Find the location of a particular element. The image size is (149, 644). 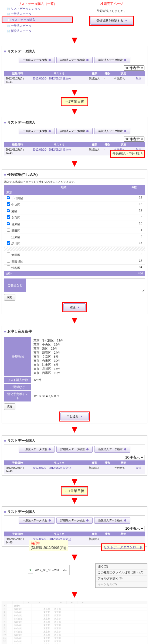

region-row: 千代田区11 is located at coordinates (74, 198).